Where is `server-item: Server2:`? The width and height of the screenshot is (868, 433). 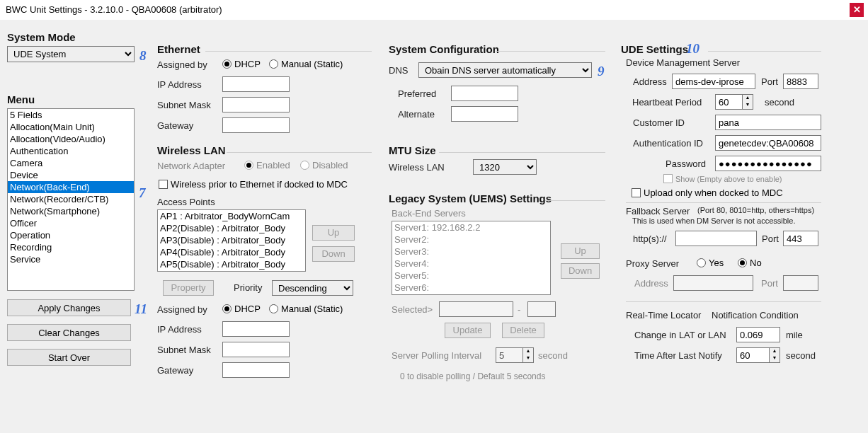
server-item: Server2: is located at coordinates (472, 239).